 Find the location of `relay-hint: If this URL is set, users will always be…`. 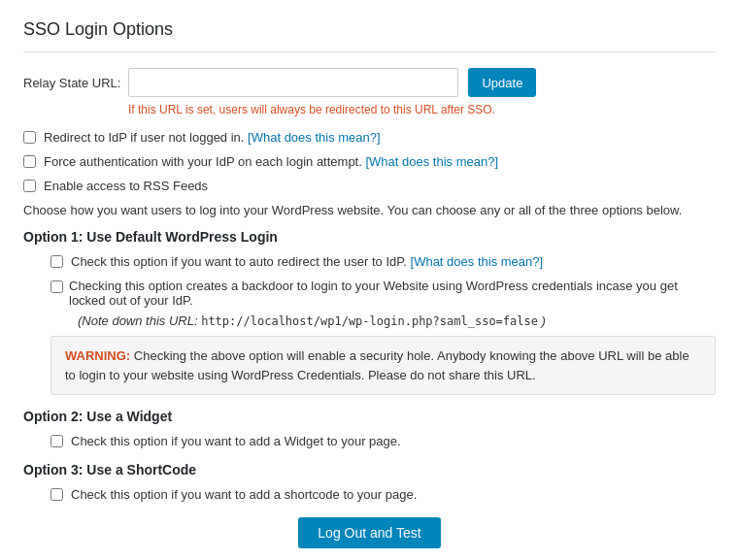

relay-hint: If this URL is set, users will always be… is located at coordinates (421, 110).